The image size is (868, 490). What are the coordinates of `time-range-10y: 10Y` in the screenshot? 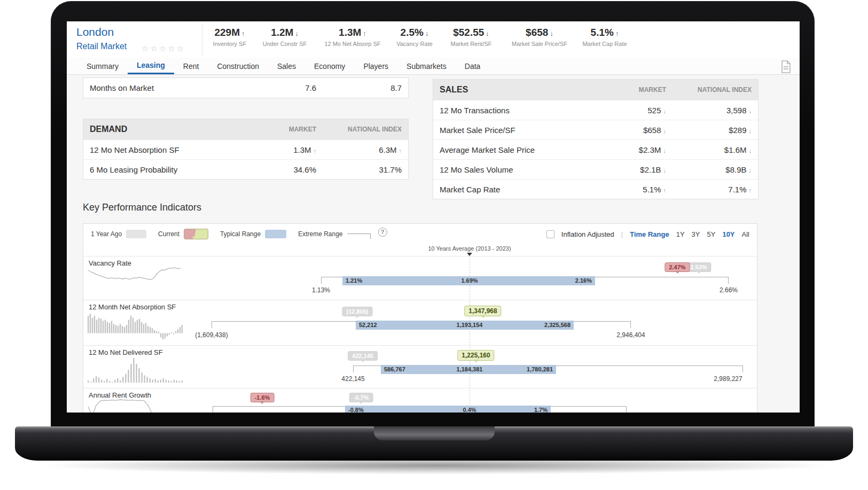 It's located at (729, 234).